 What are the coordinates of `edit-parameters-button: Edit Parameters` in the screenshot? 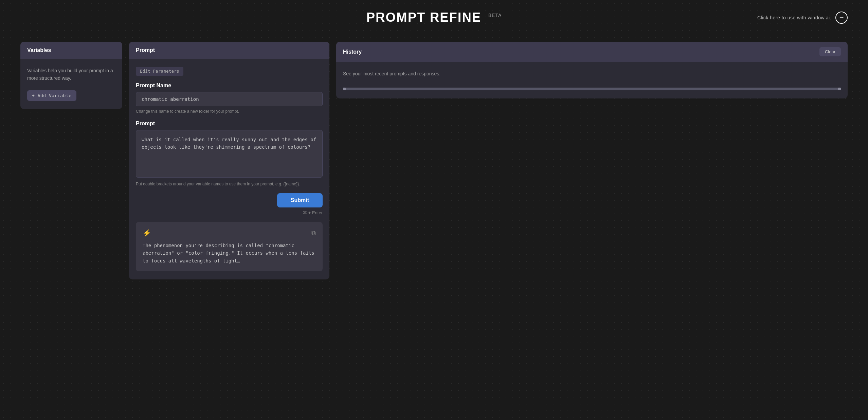 It's located at (160, 71).